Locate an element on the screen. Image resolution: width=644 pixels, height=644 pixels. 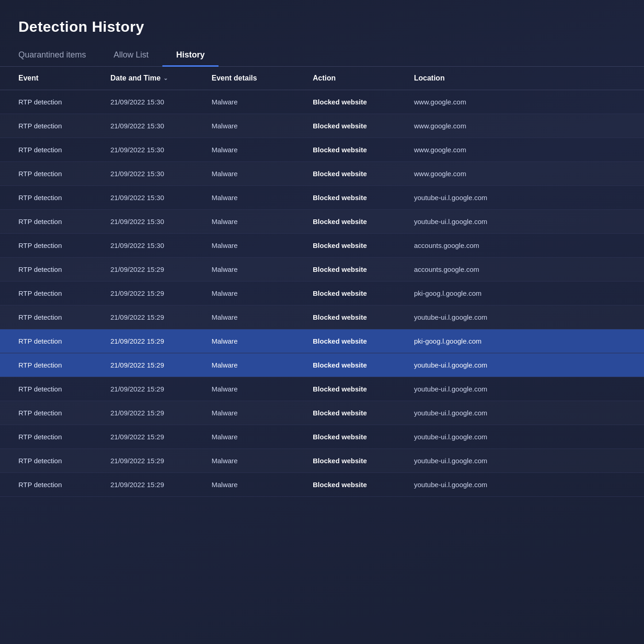
table-header: Event Date and Time ⌄ Event details Acti… is located at coordinates (322, 78).